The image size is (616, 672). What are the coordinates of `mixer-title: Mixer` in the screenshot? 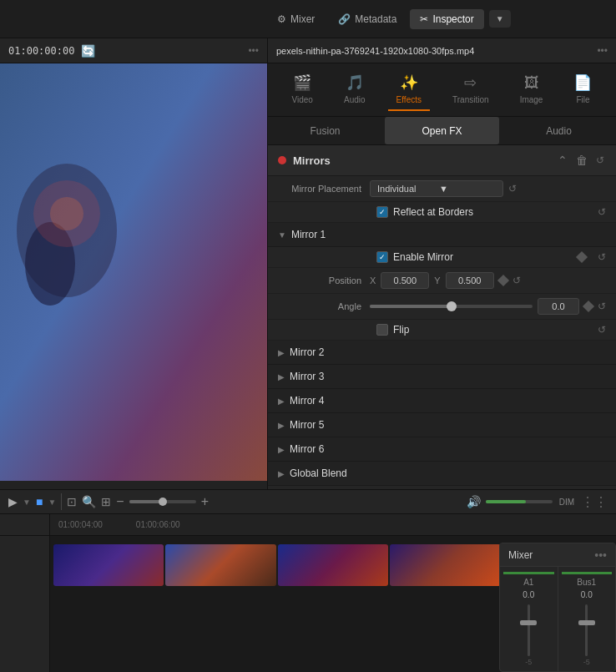 It's located at (549, 555).